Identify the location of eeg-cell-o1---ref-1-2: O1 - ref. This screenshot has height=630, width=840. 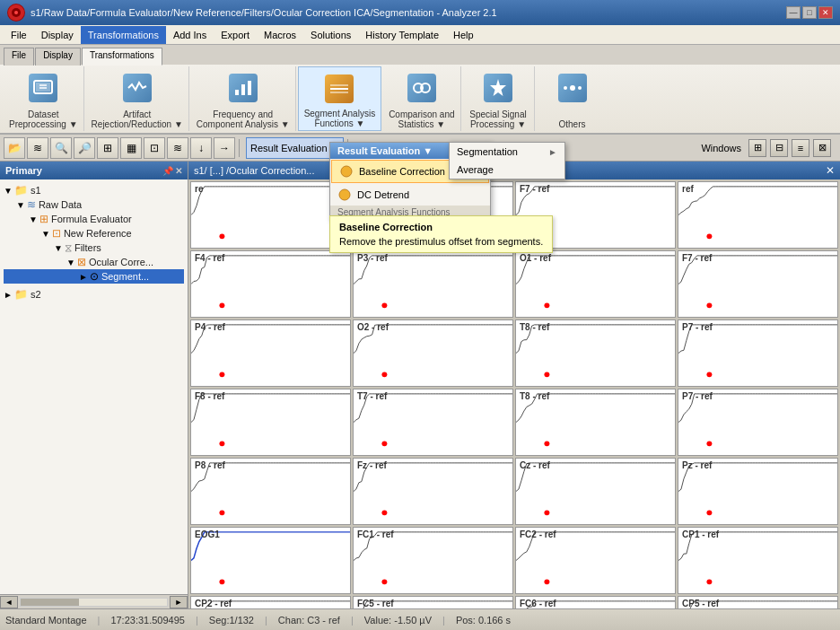
(596, 284).